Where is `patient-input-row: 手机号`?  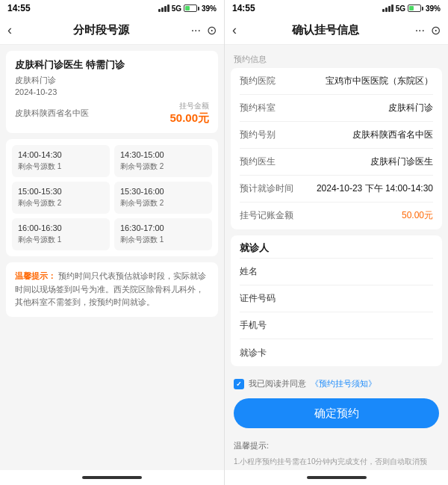
patient-input-row: 手机号 is located at coordinates (336, 326).